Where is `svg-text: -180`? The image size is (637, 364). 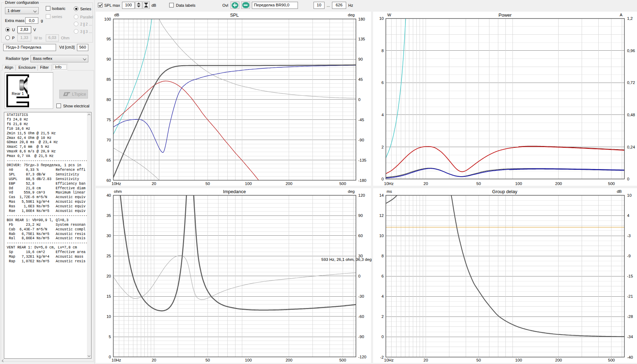 svg-text: -180 is located at coordinates (362, 180).